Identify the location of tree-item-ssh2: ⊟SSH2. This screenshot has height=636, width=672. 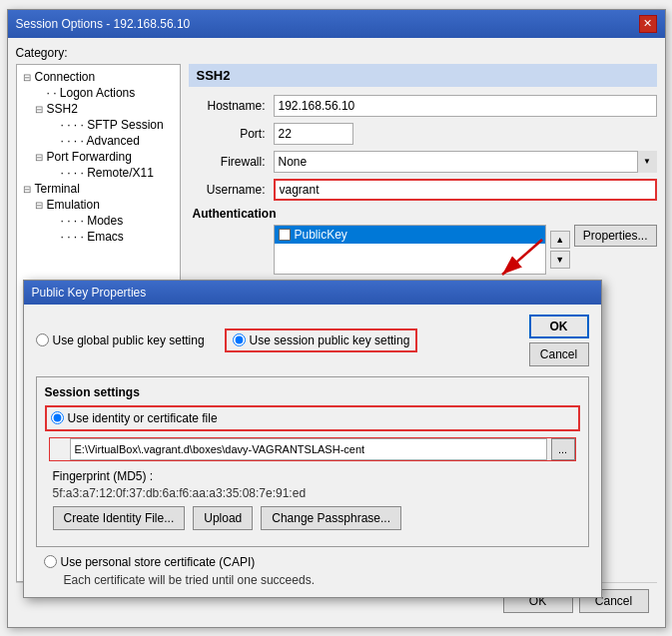
(98, 109).